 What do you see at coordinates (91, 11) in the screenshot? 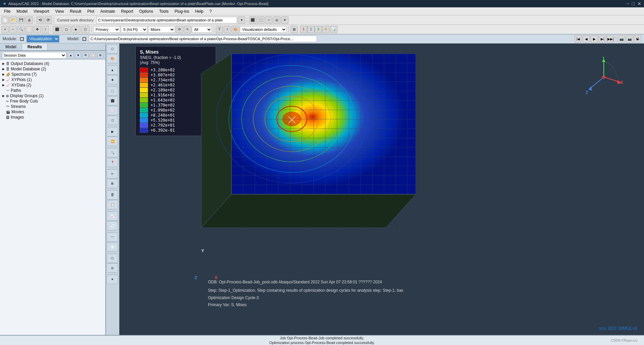
I see `menu-plot: Plot` at bounding box center [91, 11].